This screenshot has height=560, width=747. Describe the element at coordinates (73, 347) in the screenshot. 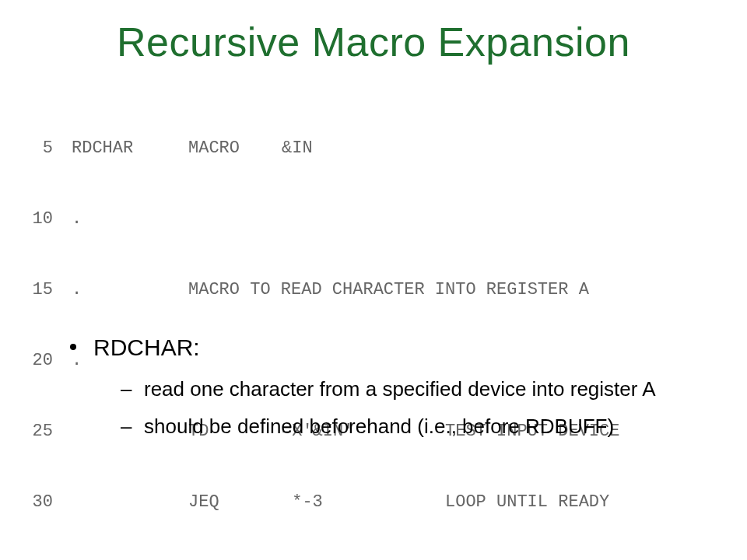

I see `bullet-dot-icon` at that location.